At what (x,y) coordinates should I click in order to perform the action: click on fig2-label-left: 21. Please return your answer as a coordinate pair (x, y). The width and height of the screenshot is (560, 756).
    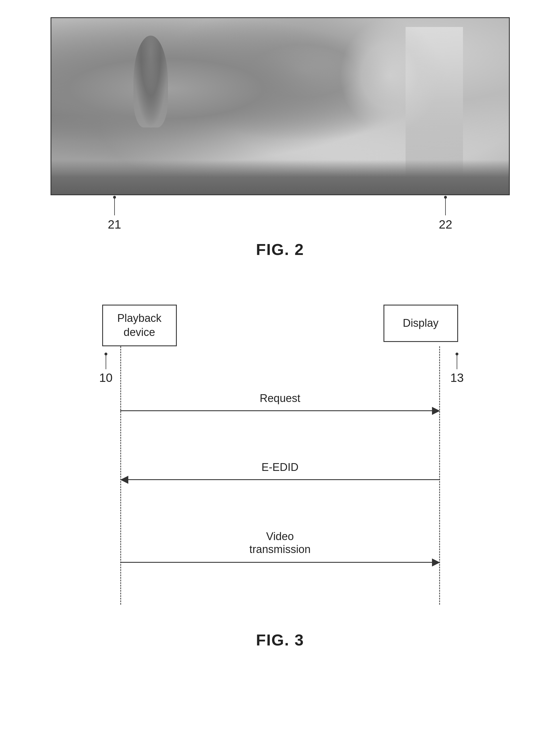
    Looking at the image, I should click on (115, 215).